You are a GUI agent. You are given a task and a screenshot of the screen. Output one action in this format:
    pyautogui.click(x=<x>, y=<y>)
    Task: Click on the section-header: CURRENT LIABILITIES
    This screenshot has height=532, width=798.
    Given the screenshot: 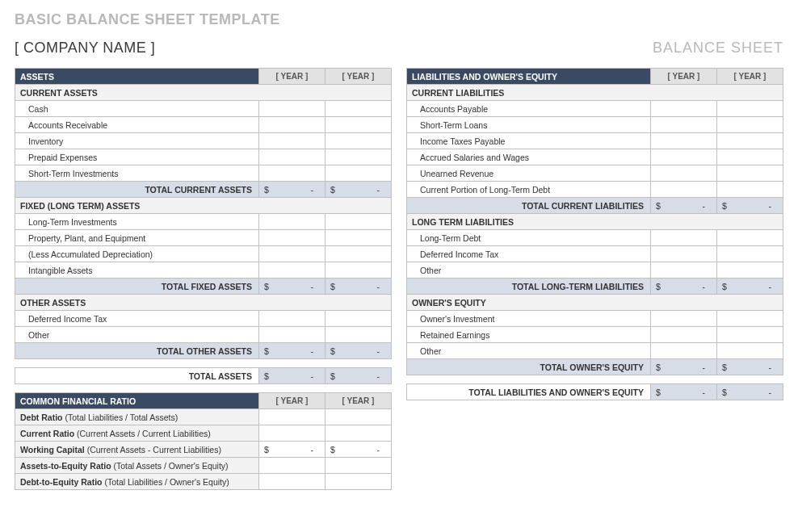 What is the action you would take?
    pyautogui.click(x=595, y=93)
    